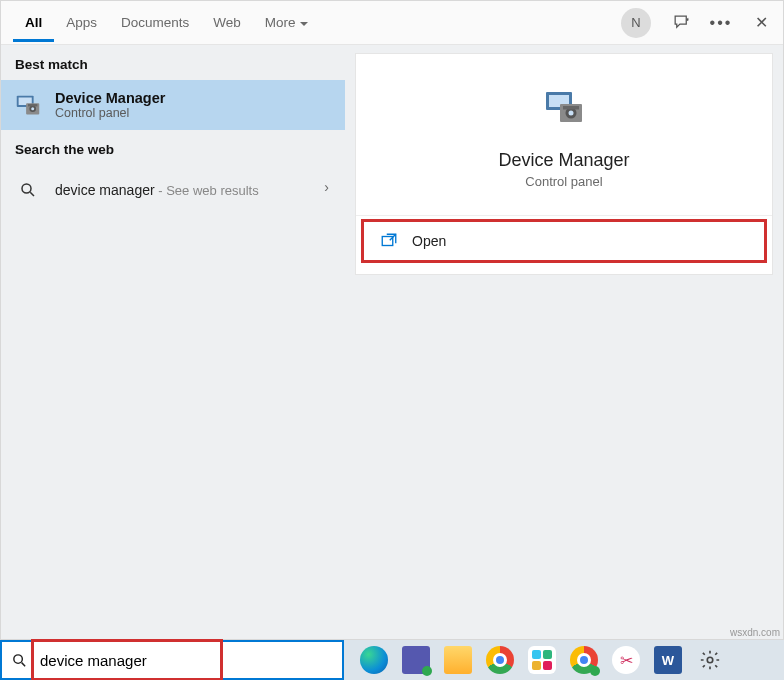 This screenshot has height=680, width=784. Describe the element at coordinates (28, 105) in the screenshot. I see `device-manager-icon` at that location.